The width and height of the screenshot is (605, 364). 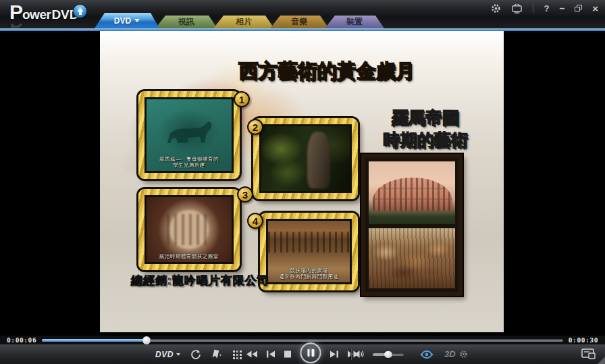 What do you see at coordinates (186, 22) in the screenshot?
I see `tab-video-label: 視訊` at bounding box center [186, 22].